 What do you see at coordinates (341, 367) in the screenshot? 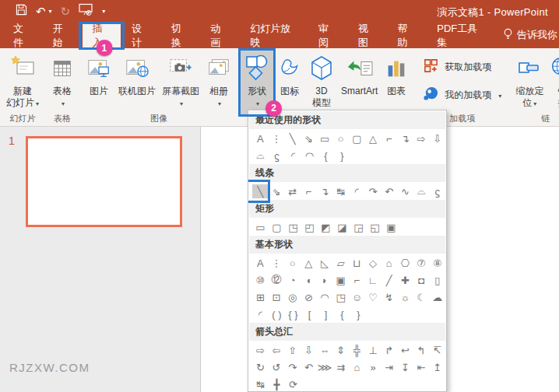
I see `shape-item: ⇉` at bounding box center [341, 367].